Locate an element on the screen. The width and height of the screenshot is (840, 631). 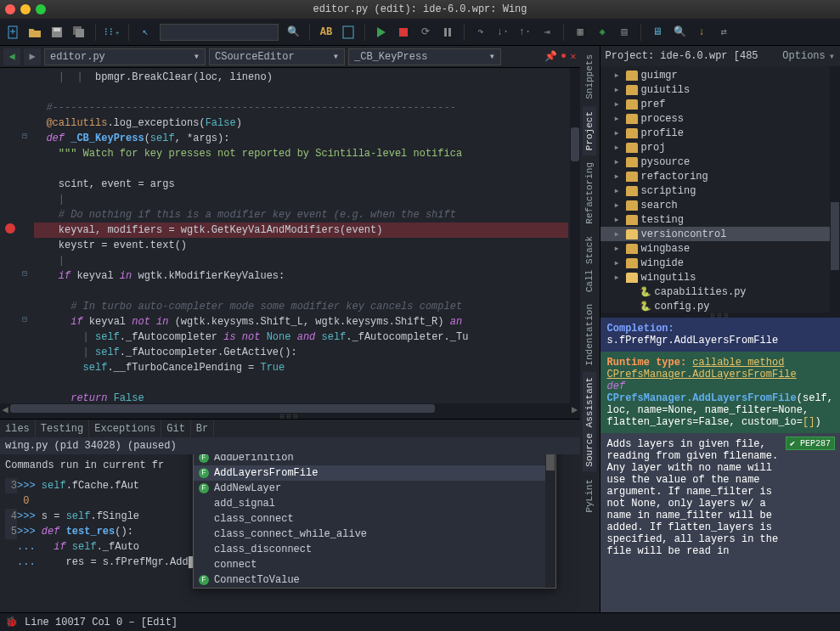
minimize-window-icon is located at coordinates (25, 9).